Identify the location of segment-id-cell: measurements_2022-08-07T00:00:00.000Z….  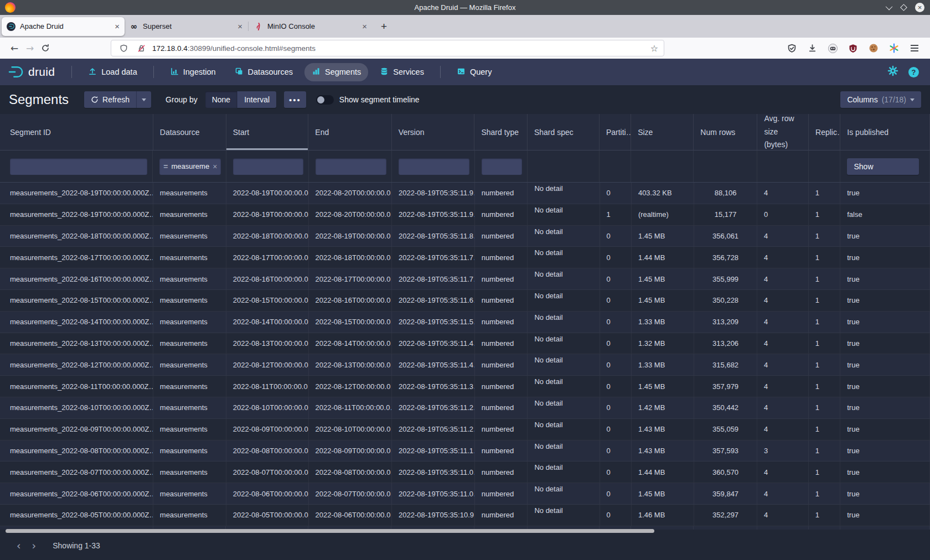
(76, 472).